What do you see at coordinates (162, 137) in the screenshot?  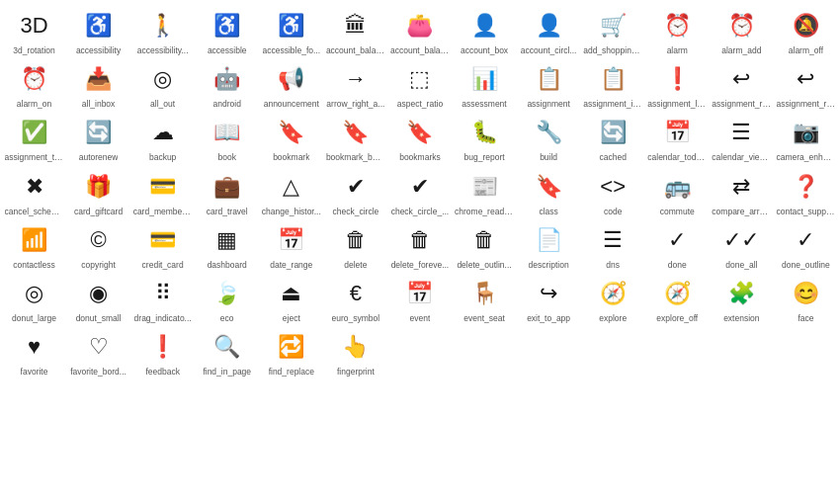 I see `icon-cell-backup: ☁backup` at bounding box center [162, 137].